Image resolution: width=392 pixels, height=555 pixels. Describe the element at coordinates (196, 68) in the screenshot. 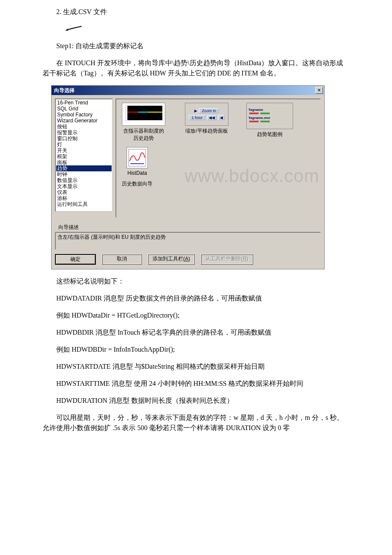

I see `paragraph-intro: 在 INTOUCH 开发环境中，将向导库中\趋势\历史趋势向导（HistData…` at that location.